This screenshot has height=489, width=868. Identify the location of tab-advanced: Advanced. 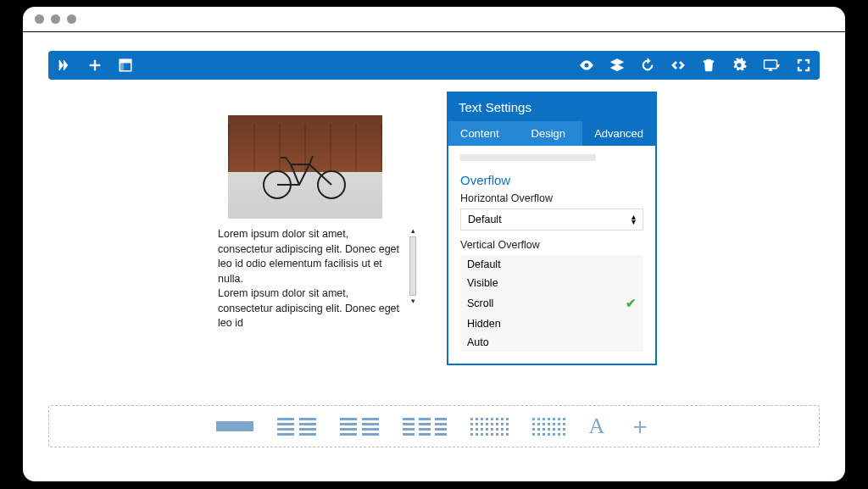
(619, 134).